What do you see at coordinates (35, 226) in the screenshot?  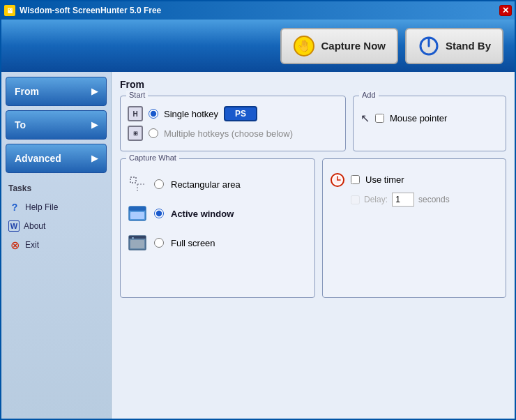 I see `about-label: About` at bounding box center [35, 226].